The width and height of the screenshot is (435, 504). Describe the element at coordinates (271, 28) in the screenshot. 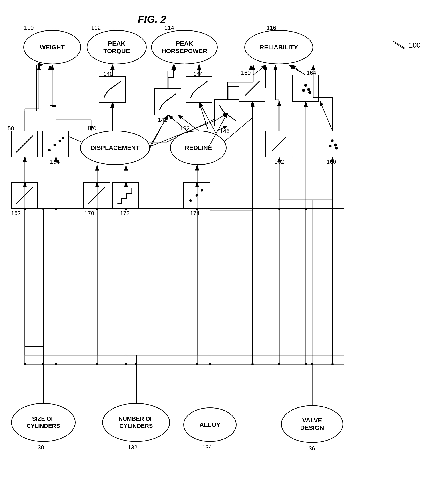

I see `ref-116: 116` at that location.